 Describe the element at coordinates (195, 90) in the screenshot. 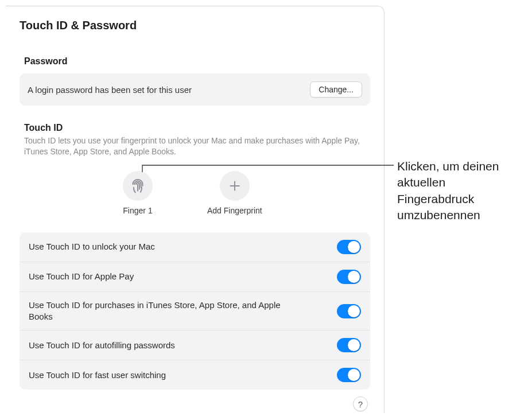

I see `password-card: A login password has been set for this u…` at that location.